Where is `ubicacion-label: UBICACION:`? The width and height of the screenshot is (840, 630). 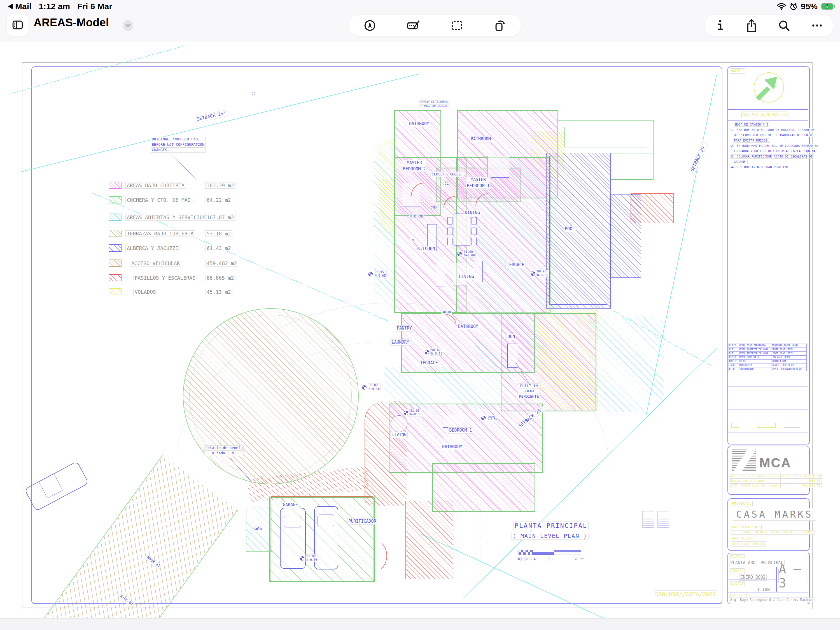 ubicacion-label: UBICACION: is located at coordinates (743, 538).